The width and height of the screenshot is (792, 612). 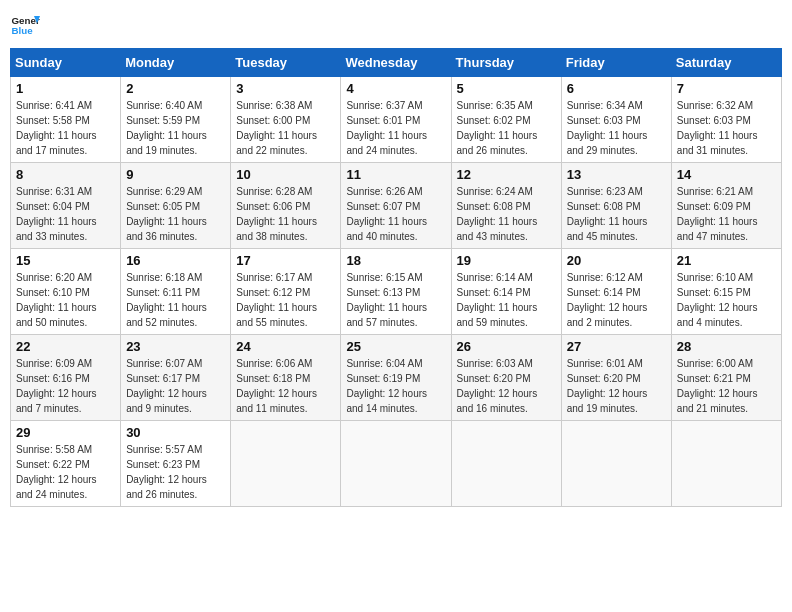 What do you see at coordinates (396, 346) in the screenshot?
I see `day-number: 25` at bounding box center [396, 346].